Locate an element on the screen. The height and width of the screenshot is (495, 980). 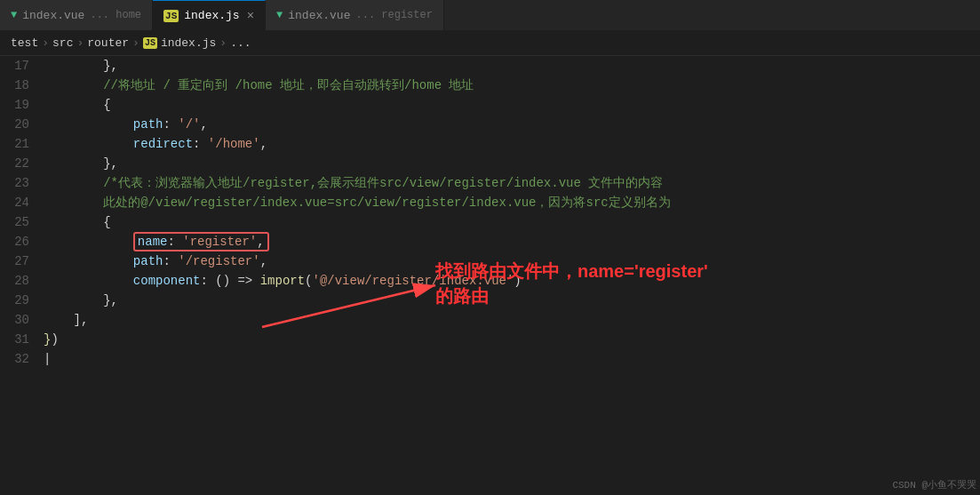
line-content: name: 'register', is located at coordinates (510, 242).